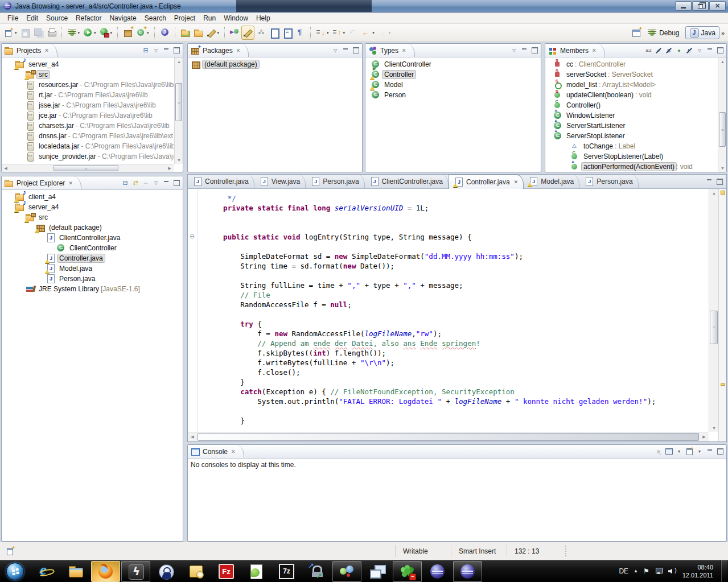 The height and width of the screenshot is (582, 728). What do you see at coordinates (377, 571) in the screenshot?
I see `remote-desktop` at bounding box center [377, 571].